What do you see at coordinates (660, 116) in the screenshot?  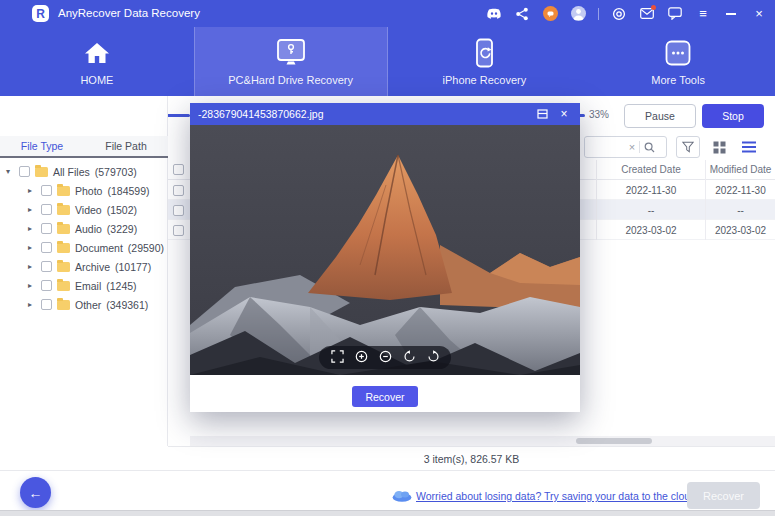 I see `pause-button: Pause` at bounding box center [660, 116].